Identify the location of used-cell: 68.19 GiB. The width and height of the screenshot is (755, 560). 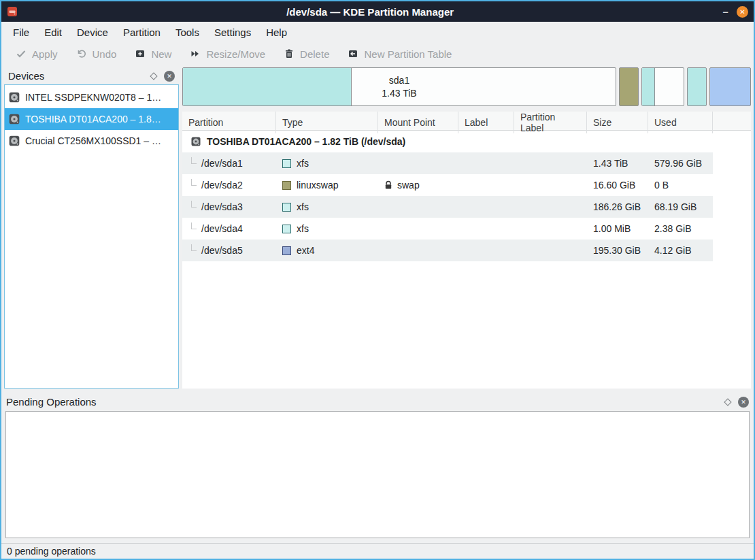
(680, 207).